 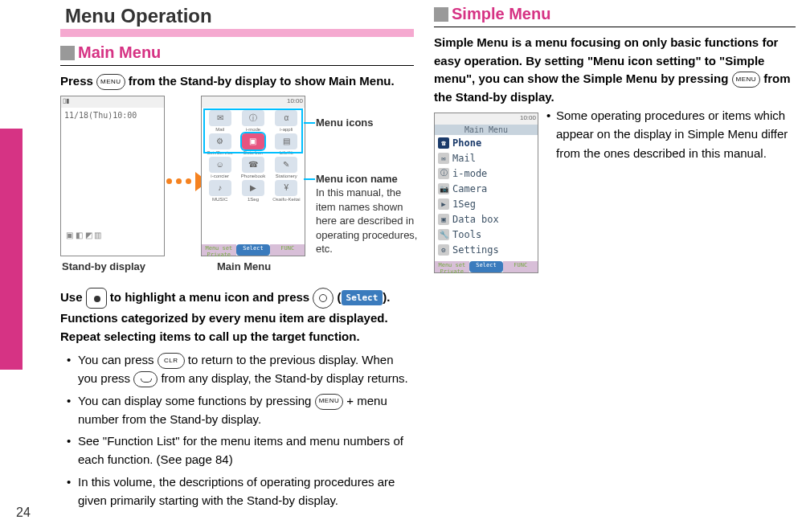 I want to click on end-key-icon, so click(x=145, y=379).